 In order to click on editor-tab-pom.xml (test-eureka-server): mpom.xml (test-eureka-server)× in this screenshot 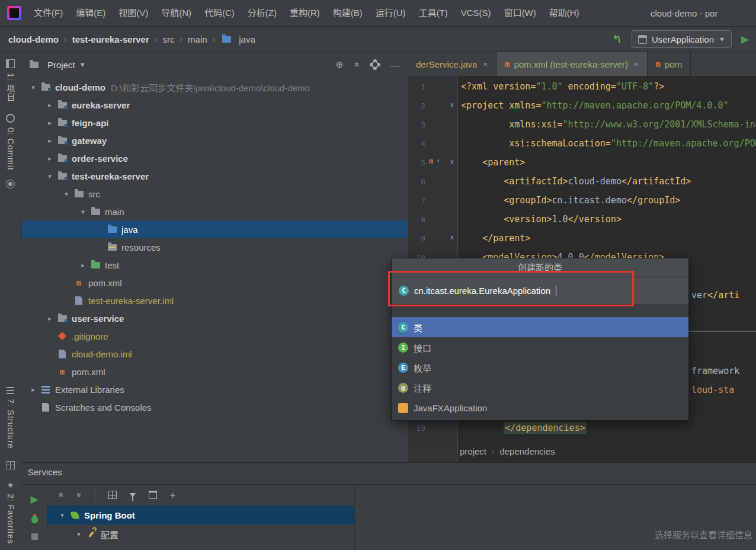, I will do `click(572, 64)`.